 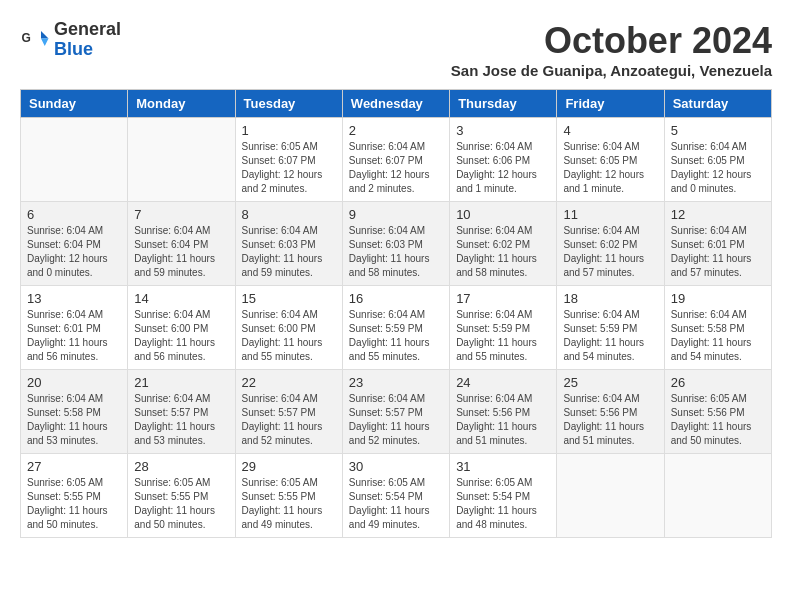 What do you see at coordinates (74, 244) in the screenshot?
I see `calendar-cell: 6Sunrise: 6:04 AM Sunset: 6:04 PM Daylig…` at bounding box center [74, 244].